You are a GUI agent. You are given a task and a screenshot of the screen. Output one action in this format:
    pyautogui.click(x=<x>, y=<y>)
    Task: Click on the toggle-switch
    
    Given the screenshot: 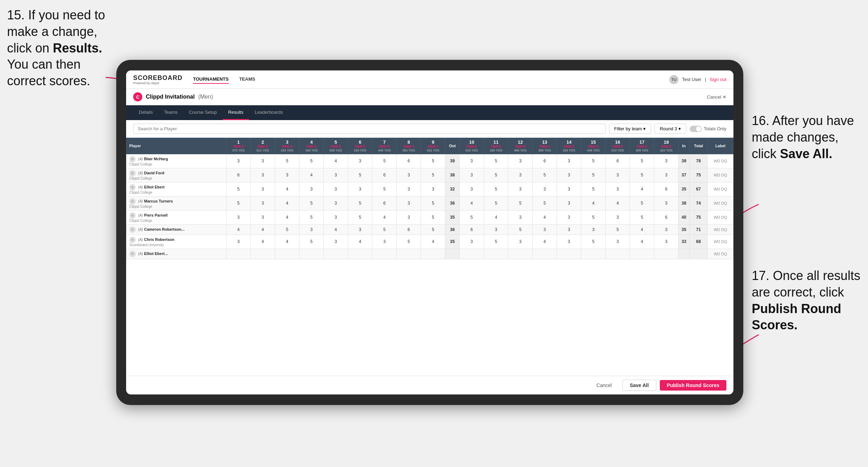 What is the action you would take?
    pyautogui.click(x=696, y=129)
    